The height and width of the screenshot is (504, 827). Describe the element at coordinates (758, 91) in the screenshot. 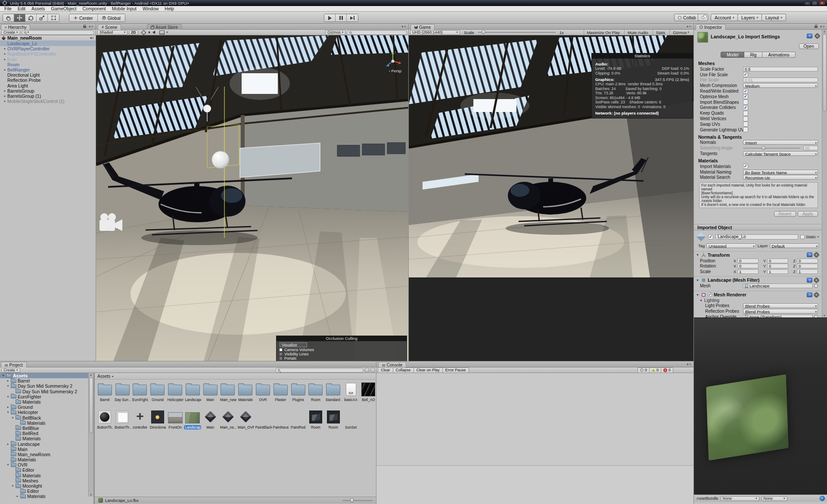

I see `property-read-write-enabled: Read/Write Enabled✓` at that location.